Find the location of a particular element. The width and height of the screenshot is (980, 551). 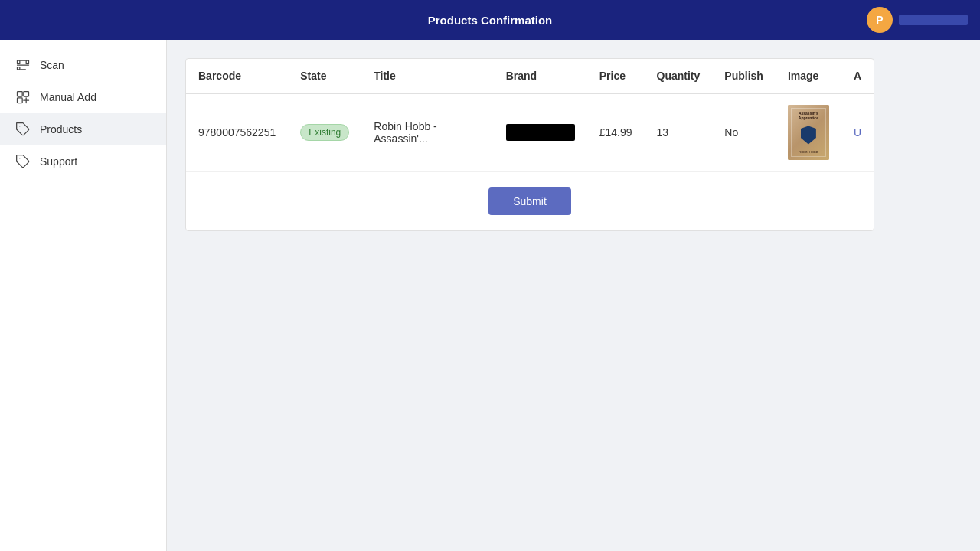

submit-section: Submit is located at coordinates (530, 201).